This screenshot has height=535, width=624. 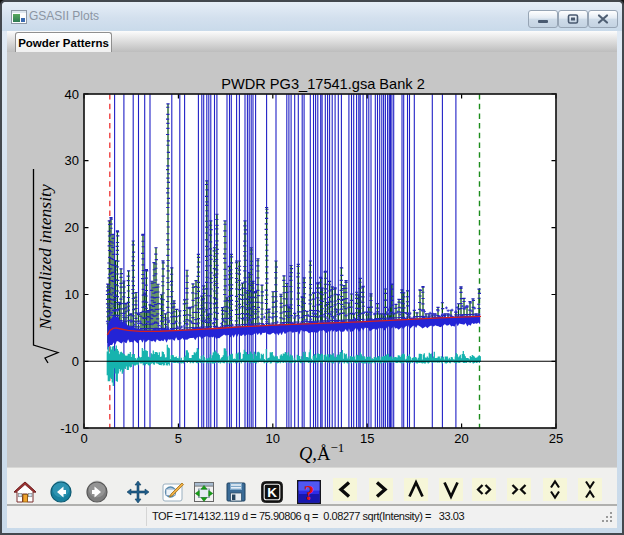 I want to click on svg-text: Normalized intensity, so click(x=45, y=258).